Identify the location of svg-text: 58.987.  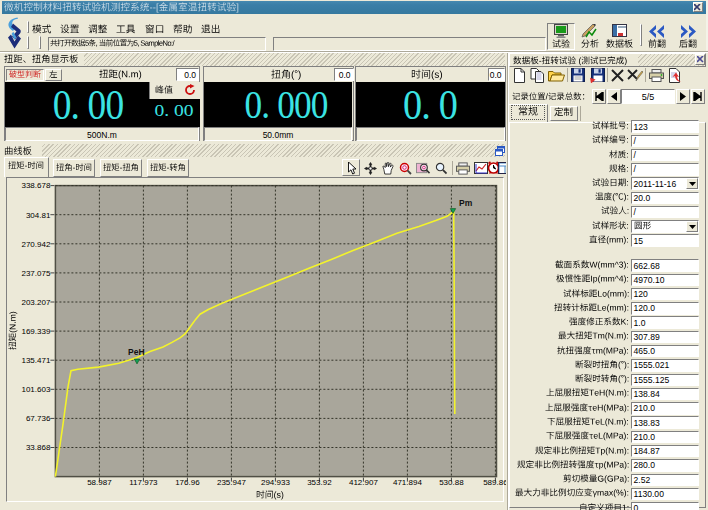
(100, 482).